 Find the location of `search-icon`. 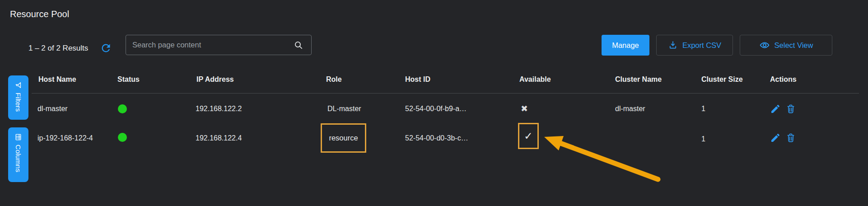

search-icon is located at coordinates (299, 45).